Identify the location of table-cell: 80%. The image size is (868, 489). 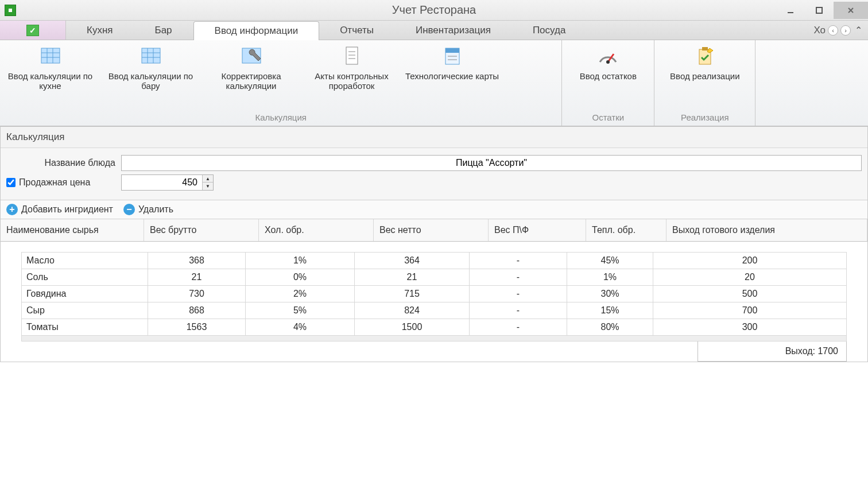
(610, 327).